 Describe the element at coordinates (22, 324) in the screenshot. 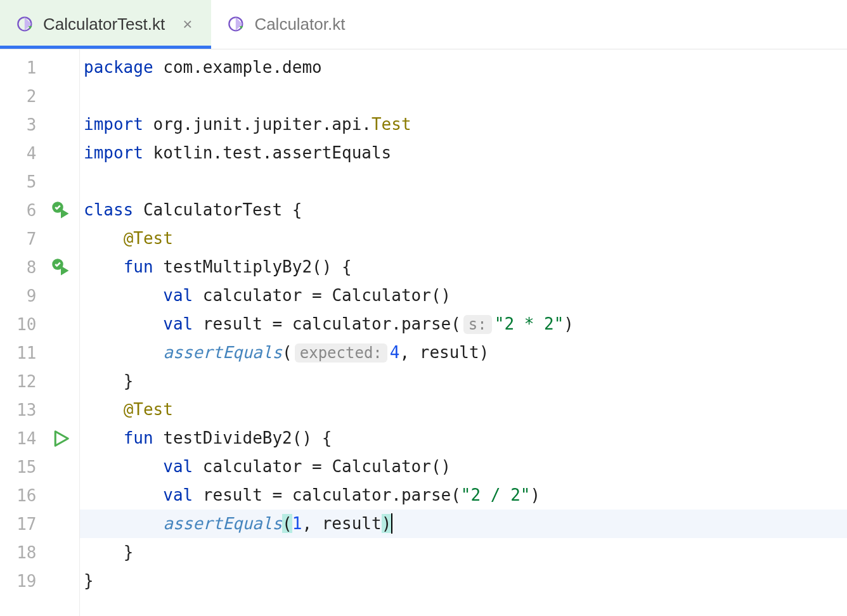

I see `line-number: 10` at that location.